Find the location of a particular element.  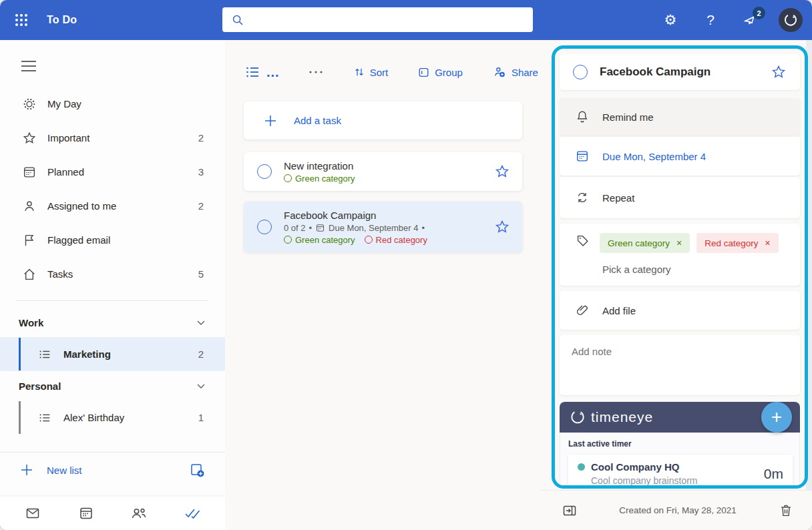

project-color-dot is located at coordinates (581, 467).